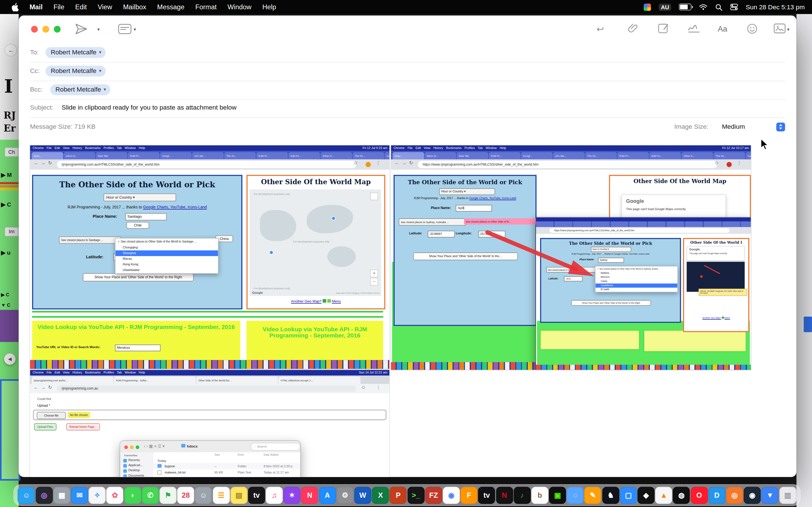 The image size is (812, 507). What do you see at coordinates (611, 249) in the screenshot?
I see `shot4-hour-select: Hour or Country ▾` at bounding box center [611, 249].